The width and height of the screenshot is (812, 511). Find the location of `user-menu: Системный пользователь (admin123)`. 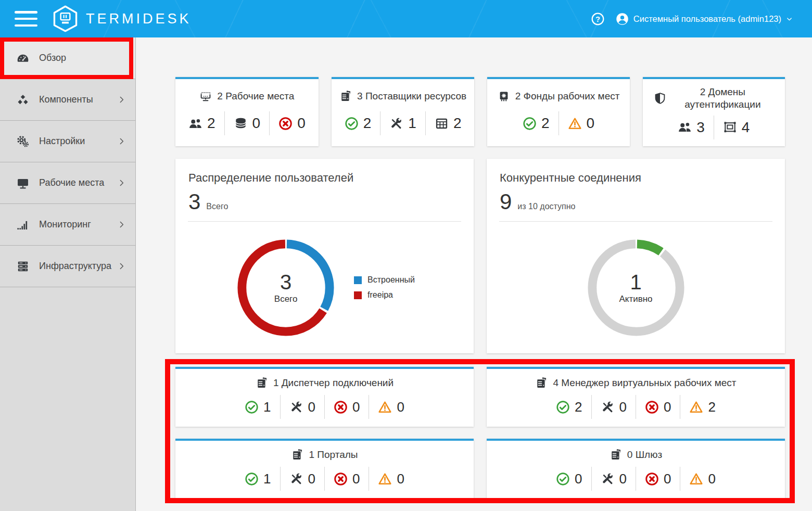

user-menu: Системный пользователь (admin123) is located at coordinates (704, 19).